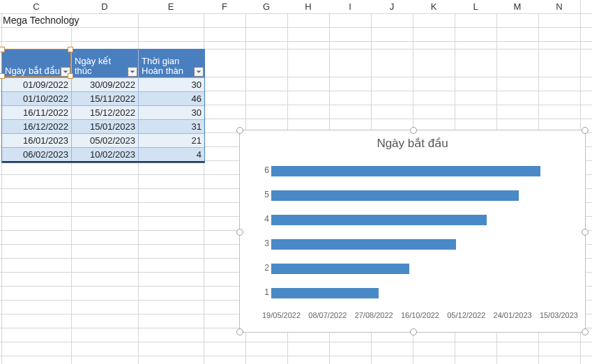 The image size is (592, 364). Describe the element at coordinates (513, 318) in the screenshot. I see `chart-x-tick: 24/01/2023` at that location.